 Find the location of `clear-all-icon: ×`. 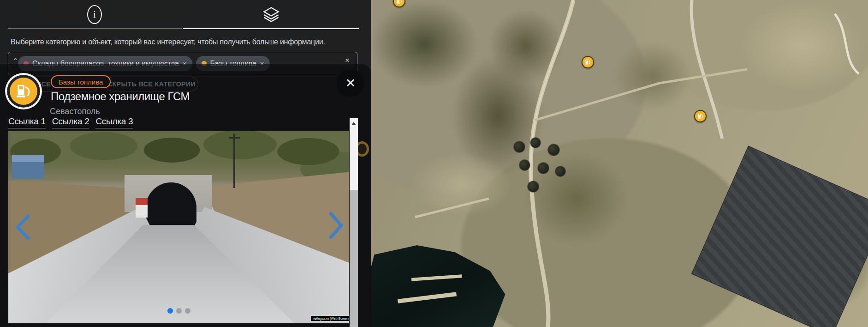

clear-all-icon: × is located at coordinates (347, 61).